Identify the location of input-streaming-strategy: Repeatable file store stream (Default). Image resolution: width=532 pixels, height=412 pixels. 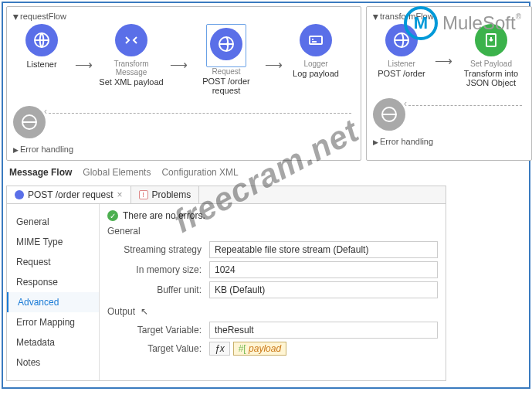
(324, 250).